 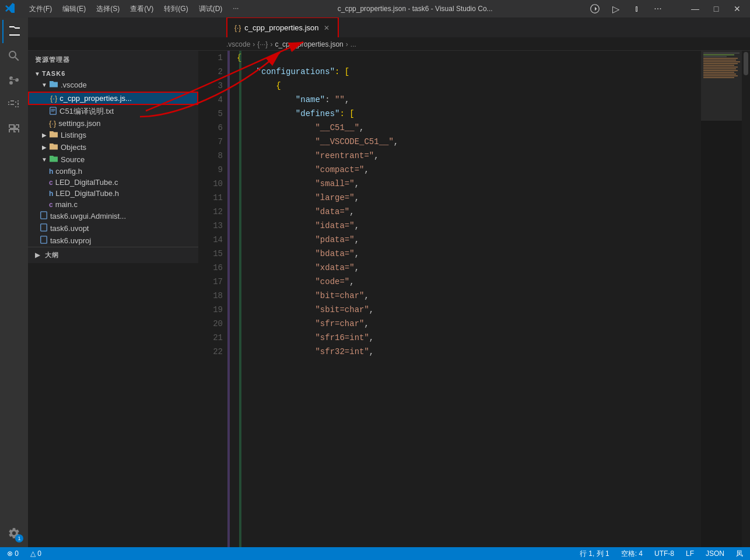 I want to click on tab-c-cpp-properties: {·} c_cpp_properties.json ✕, so click(x=282, y=27).